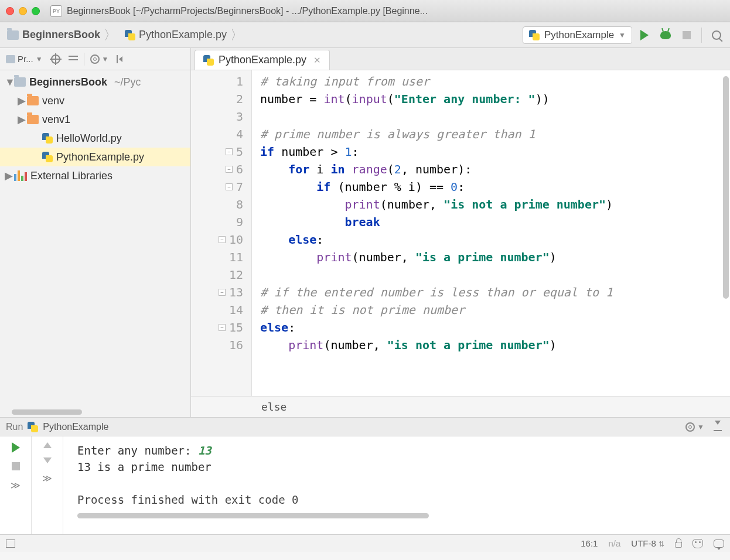 The height and width of the screenshot is (560, 730). I want to click on tree-root: ▼ BeginnersBook ~/Pyc, so click(95, 82).